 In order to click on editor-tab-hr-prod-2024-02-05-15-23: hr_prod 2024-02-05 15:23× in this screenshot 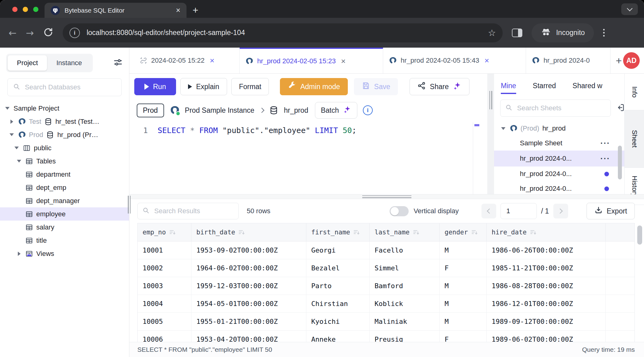, I will do `click(312, 61)`.